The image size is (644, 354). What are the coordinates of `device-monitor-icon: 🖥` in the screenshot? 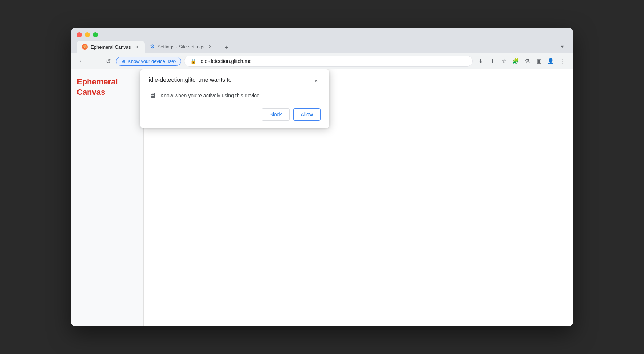 It's located at (152, 95).